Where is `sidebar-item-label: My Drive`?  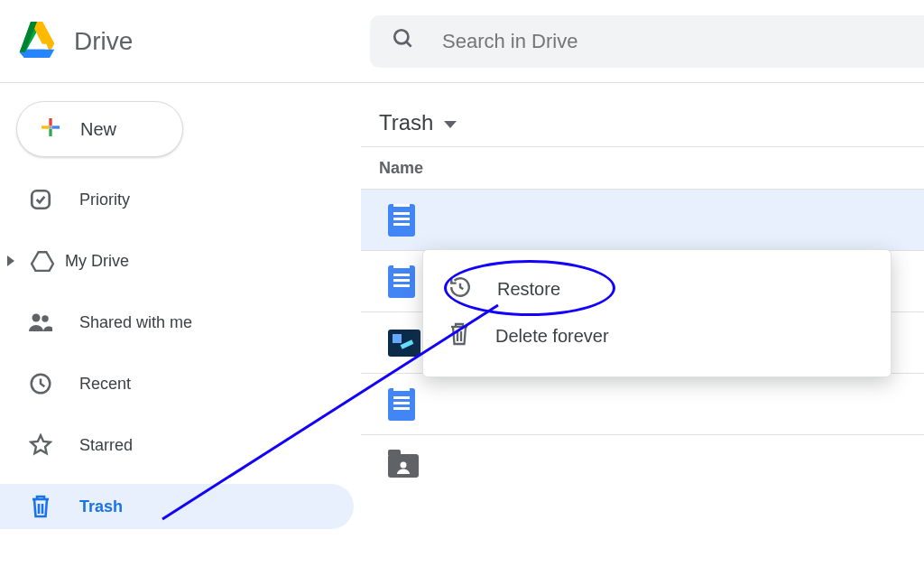 sidebar-item-label: My Drive is located at coordinates (97, 262).